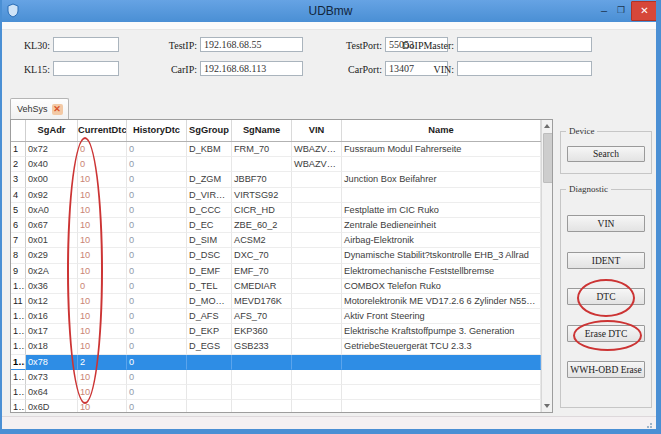 This screenshot has width=661, height=434. What do you see at coordinates (282, 362) in the screenshot?
I see `table-row: 150x7820` at bounding box center [282, 362].